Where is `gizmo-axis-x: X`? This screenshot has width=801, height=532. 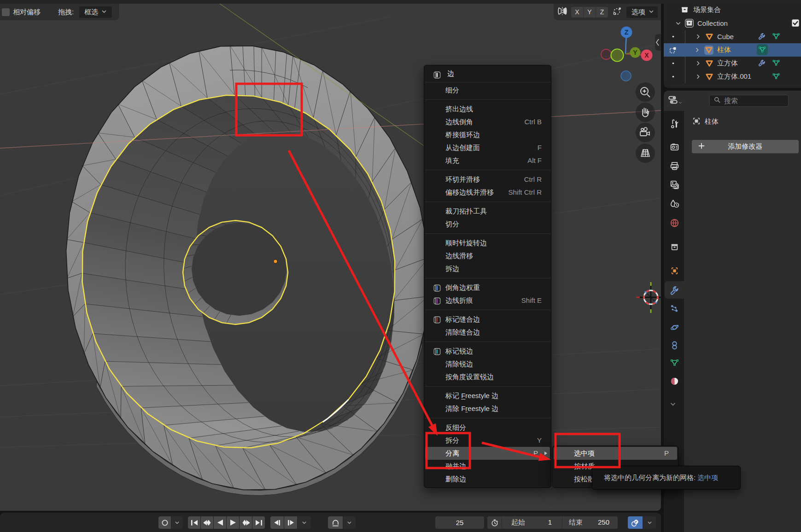 gizmo-axis-x: X is located at coordinates (647, 55).